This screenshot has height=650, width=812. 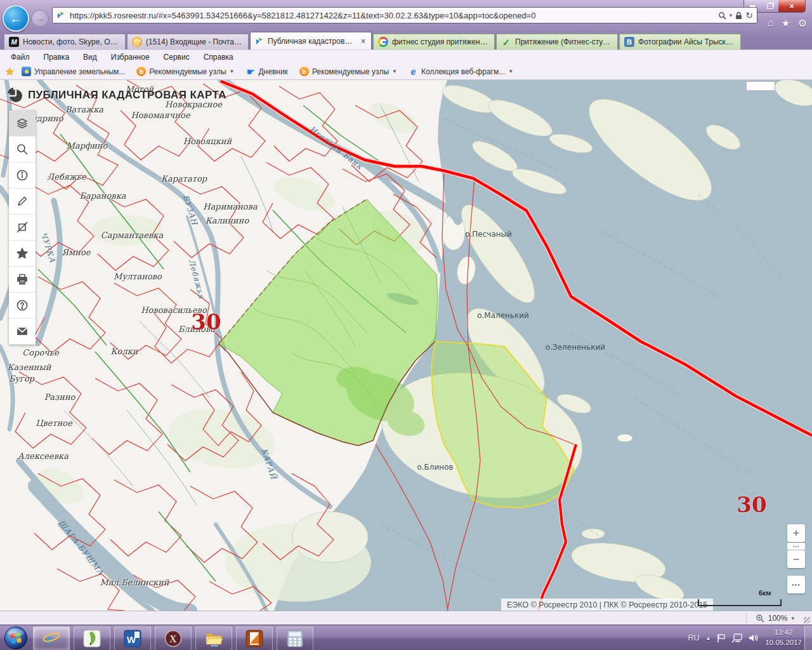 I want to click on browser-titlebar: × ← → ▾ ↻ ⌂ ★ ⚙ M, so click(x=406, y=25).